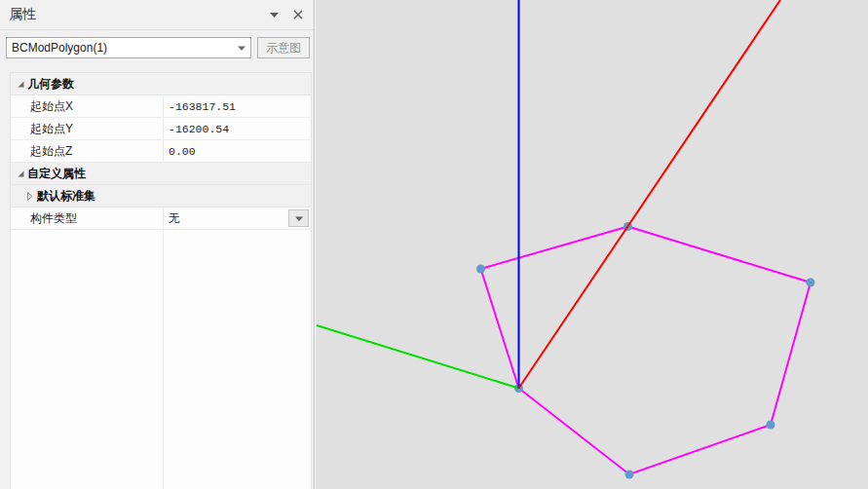 This screenshot has width=868, height=489. Describe the element at coordinates (88, 359) in the screenshot. I see `grid-name-column-filler` at that location.